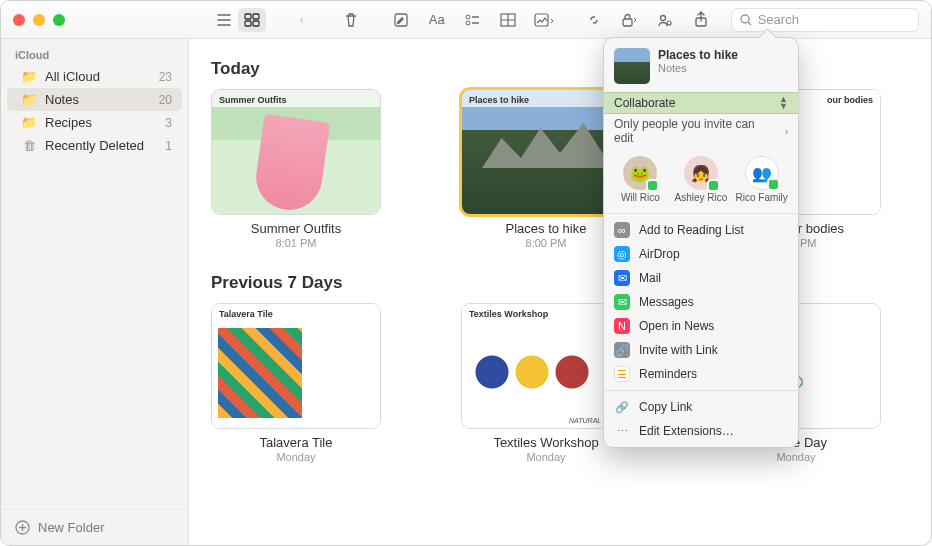 The height and width of the screenshot is (546, 932). Describe the element at coordinates (701, 326) in the screenshot. I see `action-open-in-news: NOpen in News` at that location.